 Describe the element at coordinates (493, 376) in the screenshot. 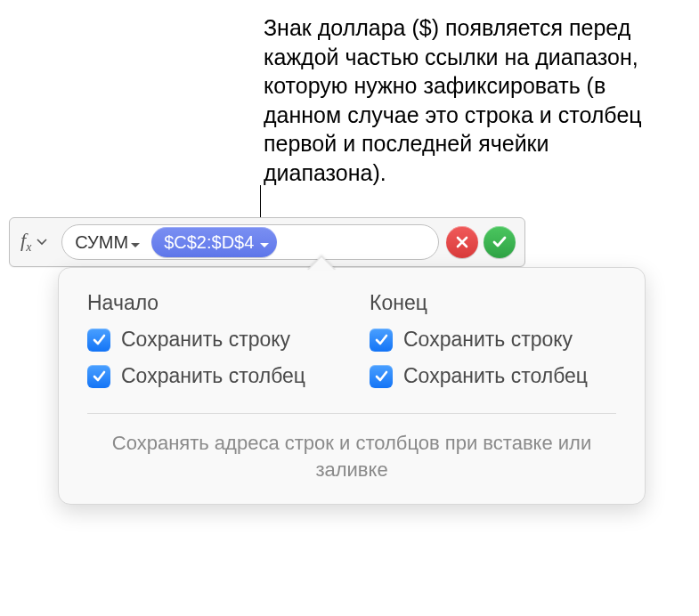

I see `preserve-end-col-checkbox: Сохранить столбец` at that location.